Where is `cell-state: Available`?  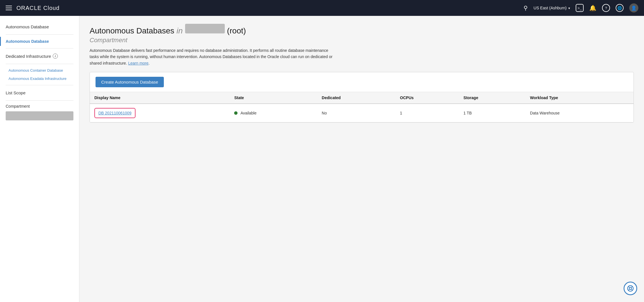 cell-state: Available is located at coordinates (273, 113).